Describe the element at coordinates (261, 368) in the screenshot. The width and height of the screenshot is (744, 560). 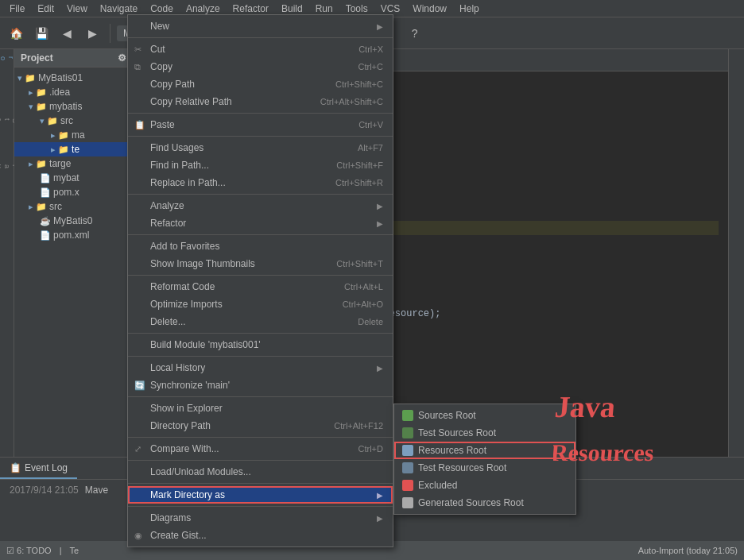
I see `menu-local-history: Local History ▶` at that location.